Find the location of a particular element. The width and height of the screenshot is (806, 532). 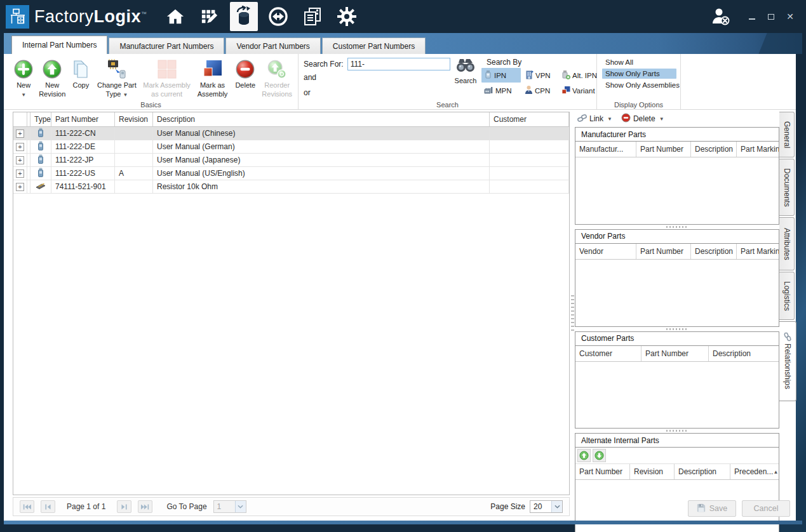

search-by-vpn-toggle: VPN is located at coordinates (540, 75).